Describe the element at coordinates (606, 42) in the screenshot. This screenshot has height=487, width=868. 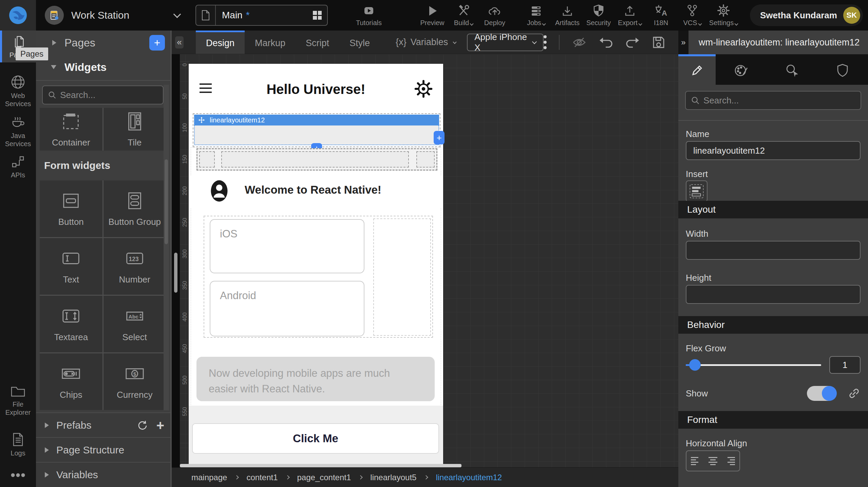
I see `undo-icon` at that location.